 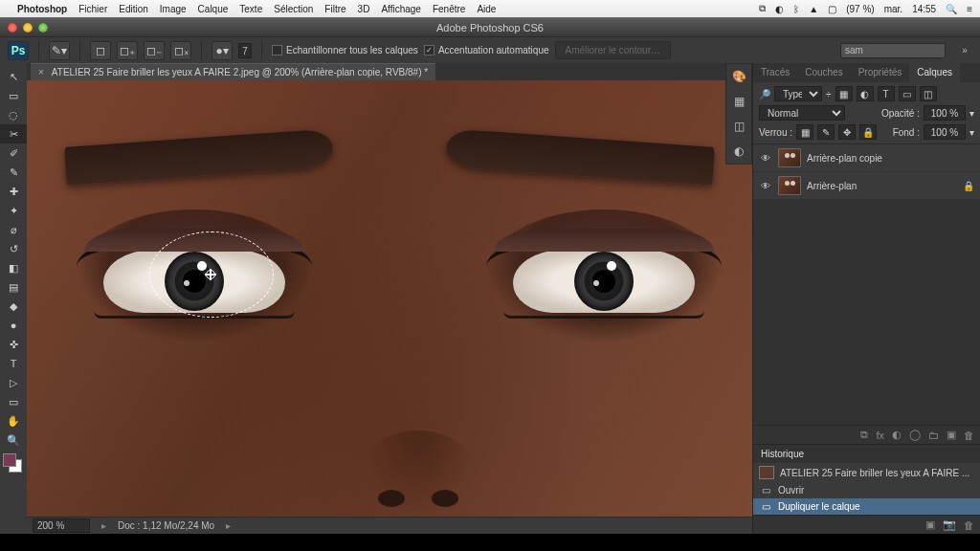 I want to click on filter-icon: 🔎, so click(x=765, y=94).